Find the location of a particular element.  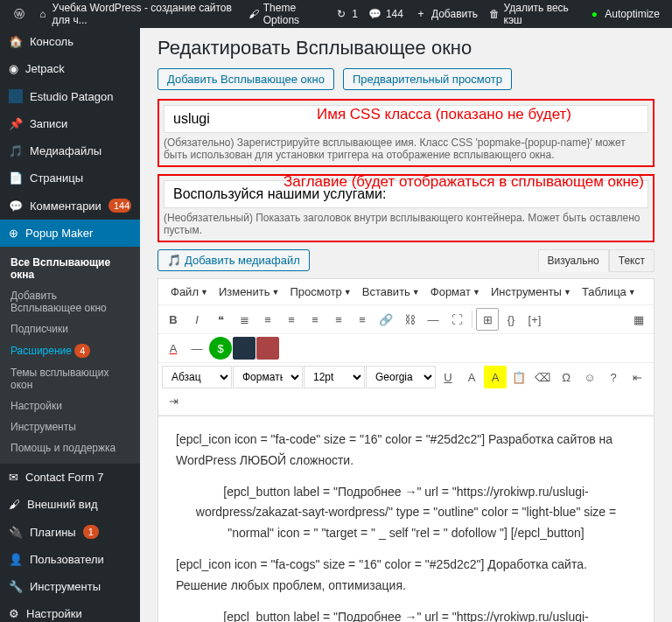

menu-insert: Вставить▼ is located at coordinates (391, 292).